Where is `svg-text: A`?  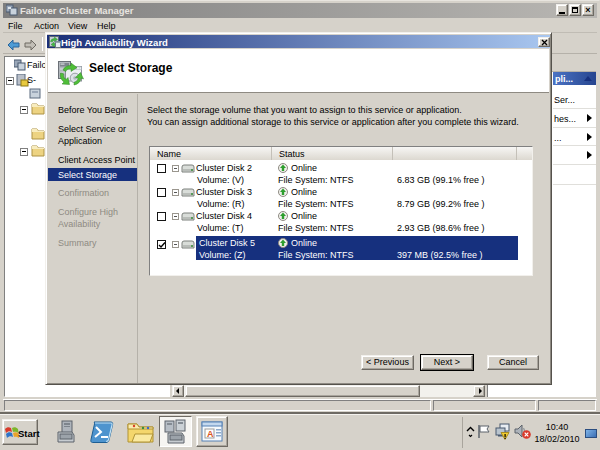 svg-text: A is located at coordinates (210, 434).